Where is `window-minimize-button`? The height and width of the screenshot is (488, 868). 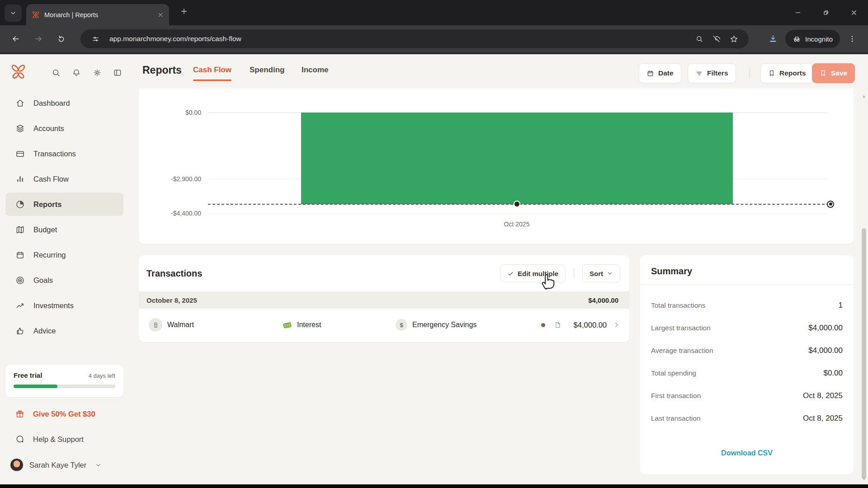 window-minimize-button is located at coordinates (798, 13).